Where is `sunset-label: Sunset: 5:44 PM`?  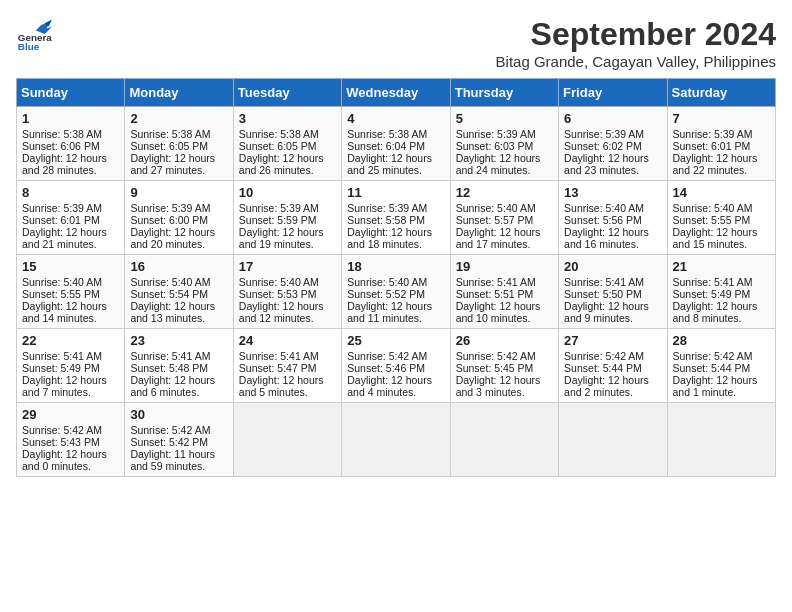 sunset-label: Sunset: 5:44 PM is located at coordinates (712, 368).